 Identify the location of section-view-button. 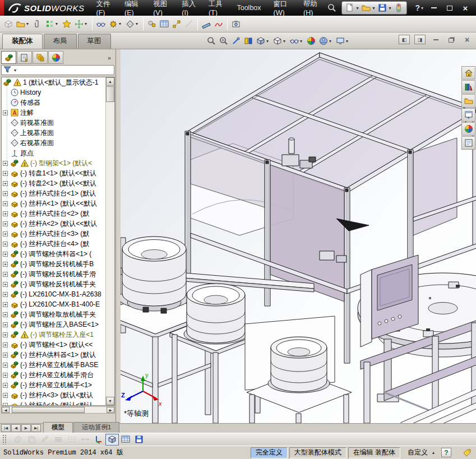
(248, 41).